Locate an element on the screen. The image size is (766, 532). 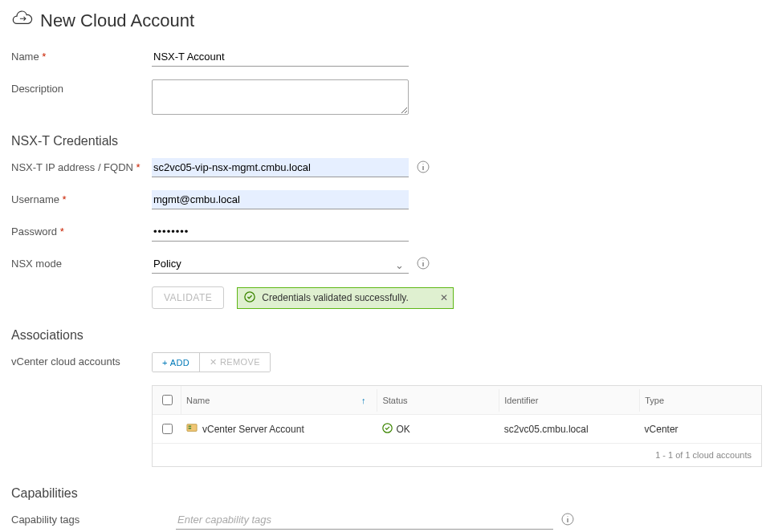
sort-asc-icon: ↑ is located at coordinates (367, 400).